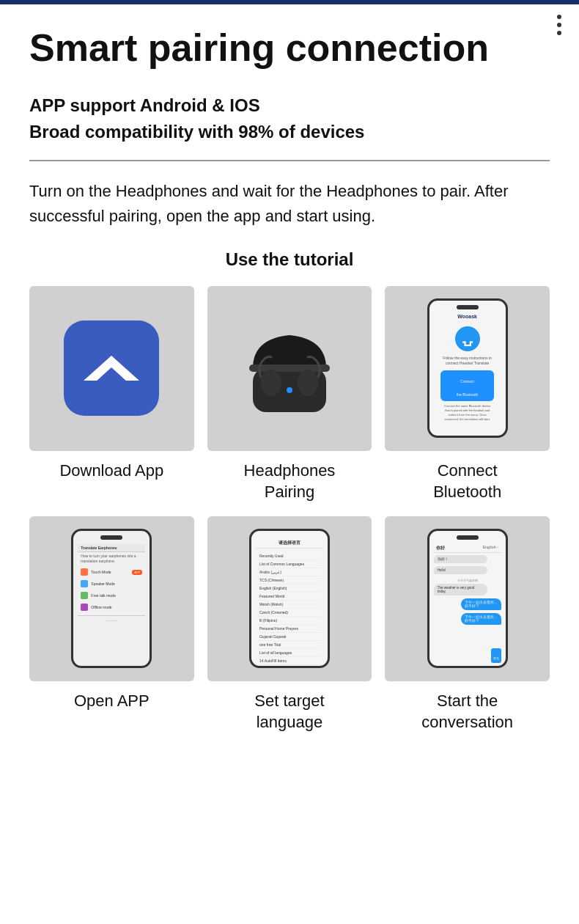  Describe the element at coordinates (461, 590) in the screenshot. I see `chat-bubble-3: The weather is very good today.` at that location.